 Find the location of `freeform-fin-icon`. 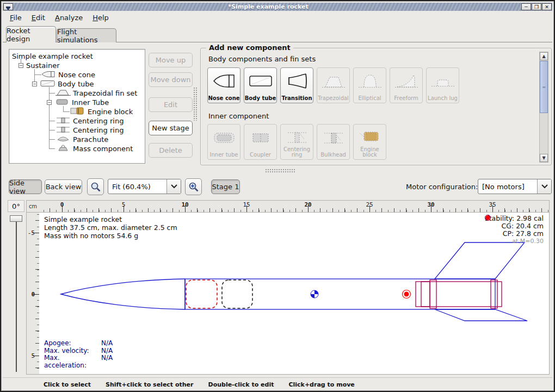

freeform-fin-icon is located at coordinates (406, 81).